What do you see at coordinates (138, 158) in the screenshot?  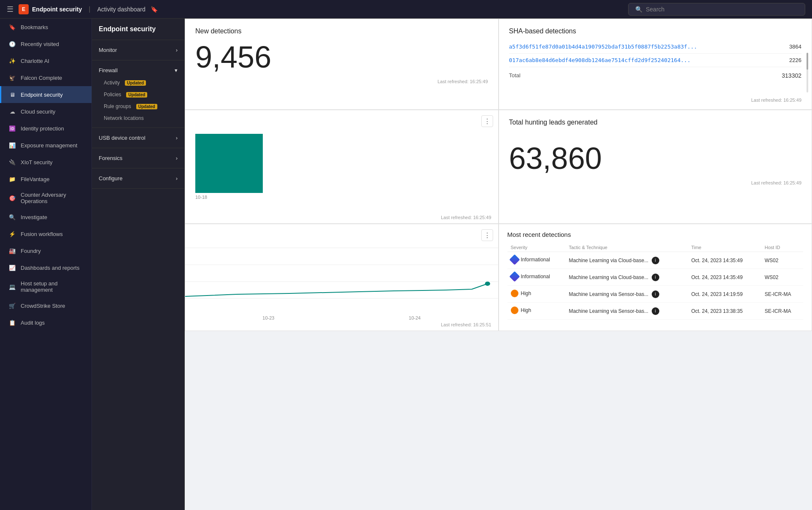 I see `subnav-group-header-forensics: Forensics ›` at bounding box center [138, 158].